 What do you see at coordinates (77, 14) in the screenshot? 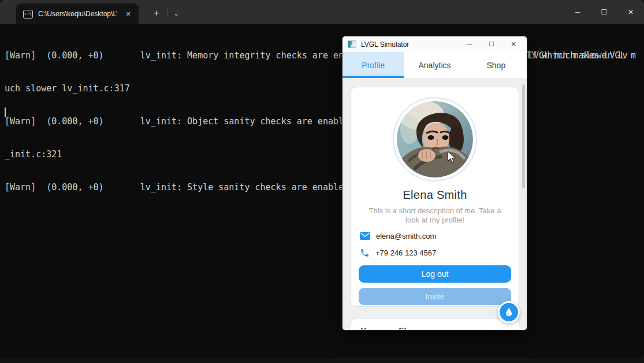
I see `terminal-tab-title: C:\Users\keqiu\Desktop\LVGL_` at bounding box center [77, 14].